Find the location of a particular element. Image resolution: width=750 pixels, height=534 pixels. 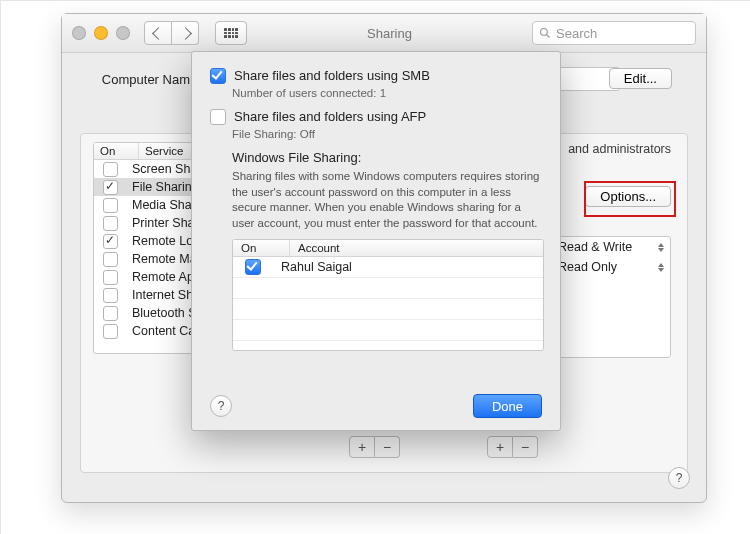

window-title: Sharing is located at coordinates (390, 34).